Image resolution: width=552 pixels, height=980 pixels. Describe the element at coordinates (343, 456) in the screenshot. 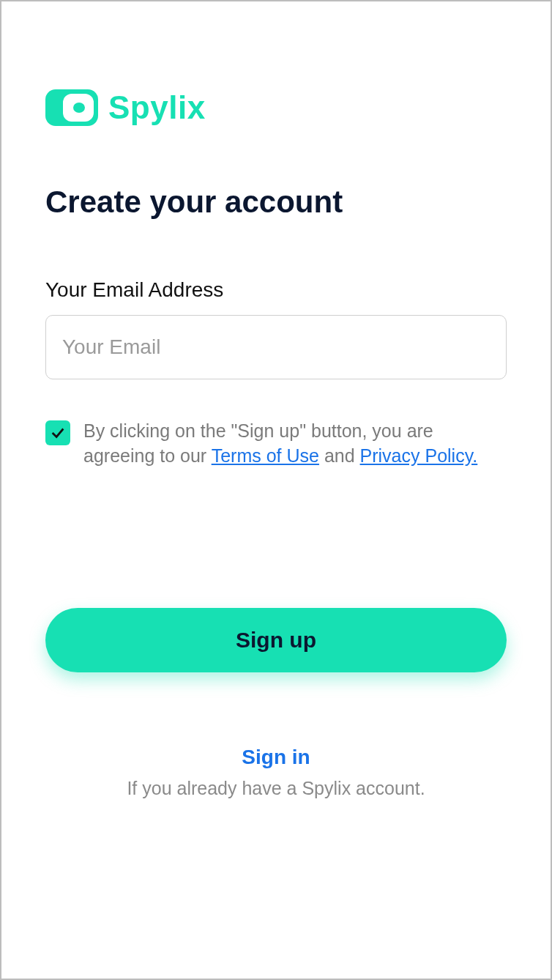

I see `agreement-and: and` at that location.